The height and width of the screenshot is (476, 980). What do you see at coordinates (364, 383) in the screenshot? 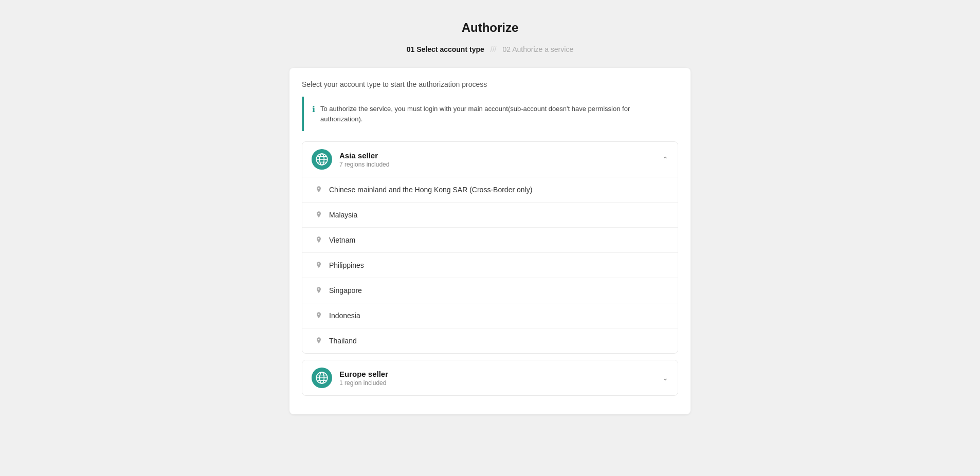
I see `europe-seller-regions: 1 region included` at bounding box center [364, 383].